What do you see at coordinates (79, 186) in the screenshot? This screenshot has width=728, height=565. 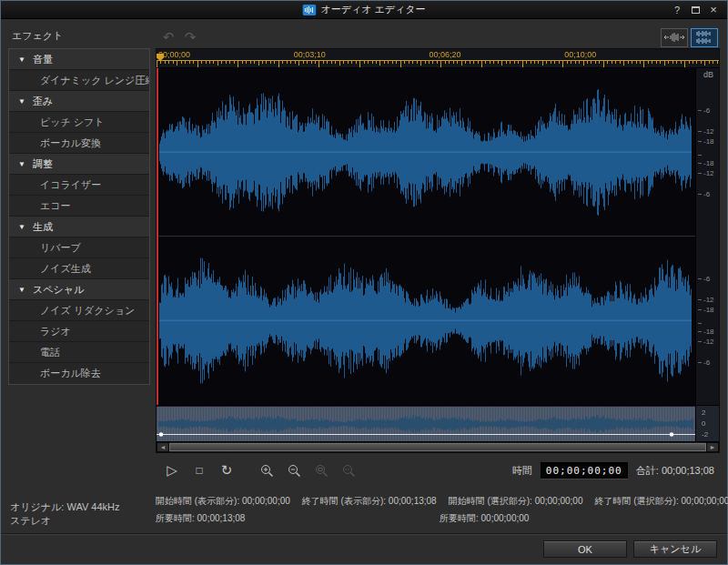 I see `effect-item: イコライザー` at bounding box center [79, 186].